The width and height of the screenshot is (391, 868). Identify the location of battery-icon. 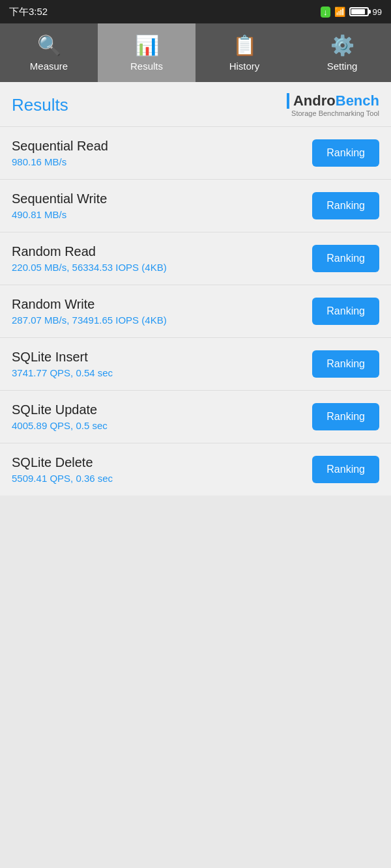
(359, 12).